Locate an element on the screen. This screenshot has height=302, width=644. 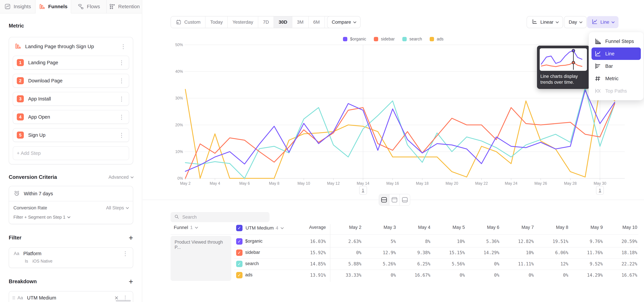
chart-type-dropdown: Line is located at coordinates (603, 22).